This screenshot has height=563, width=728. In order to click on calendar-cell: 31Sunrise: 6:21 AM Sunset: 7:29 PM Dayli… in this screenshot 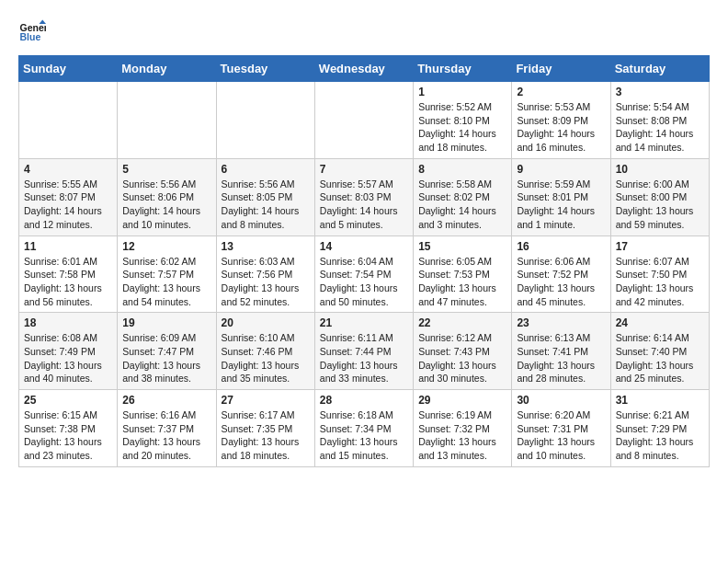, I will do `click(660, 429)`.